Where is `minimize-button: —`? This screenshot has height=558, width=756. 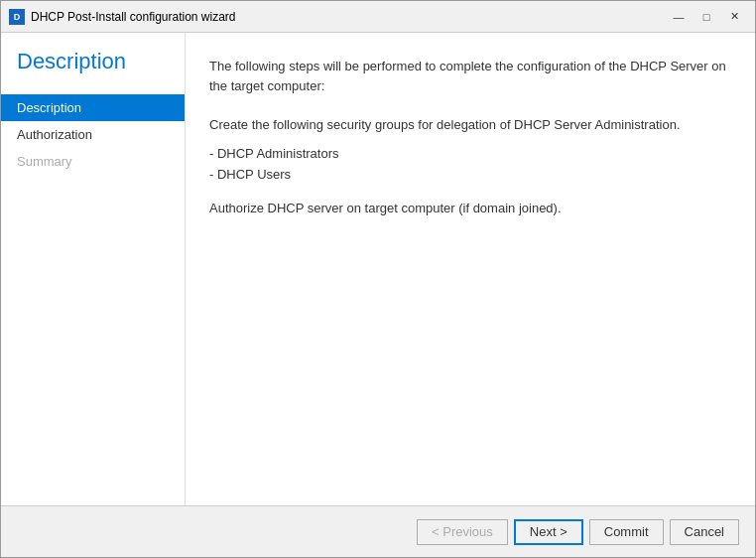
minimize-button: — is located at coordinates (679, 17).